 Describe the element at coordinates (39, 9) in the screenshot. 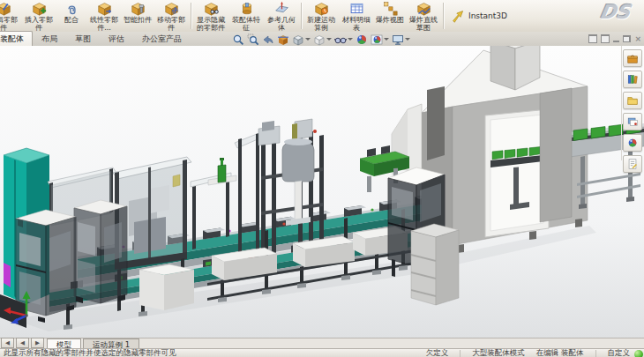

I see `insert-components-icon` at that location.